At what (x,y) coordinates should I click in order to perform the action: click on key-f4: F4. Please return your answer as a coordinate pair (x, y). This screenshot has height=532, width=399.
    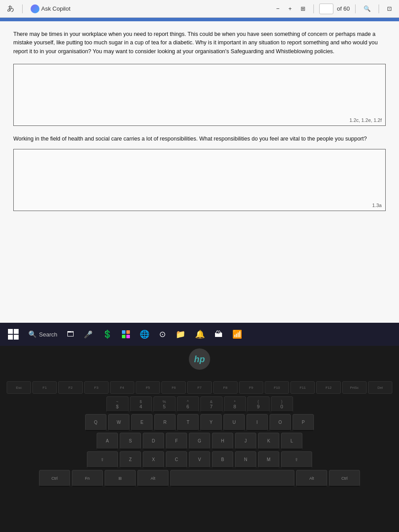
    Looking at the image, I should click on (122, 387).